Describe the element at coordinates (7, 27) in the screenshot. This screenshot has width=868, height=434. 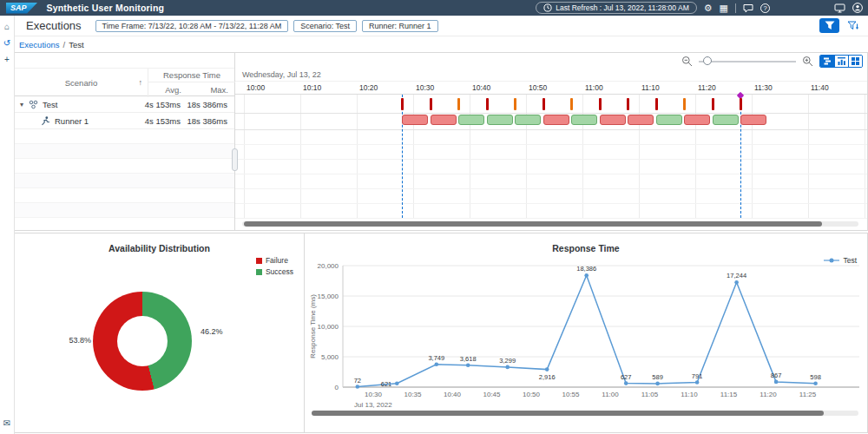
I see `home-icon: ⌂` at that location.